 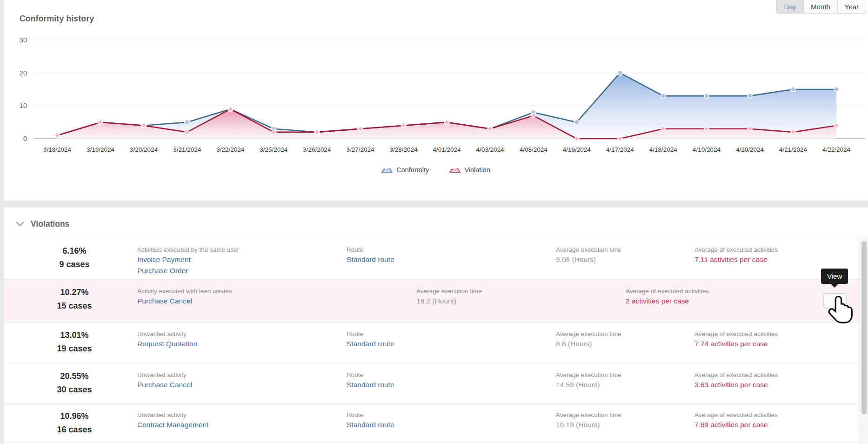 What do you see at coordinates (470, 170) in the screenshot?
I see `legend-item-violation: Violation` at bounding box center [470, 170].